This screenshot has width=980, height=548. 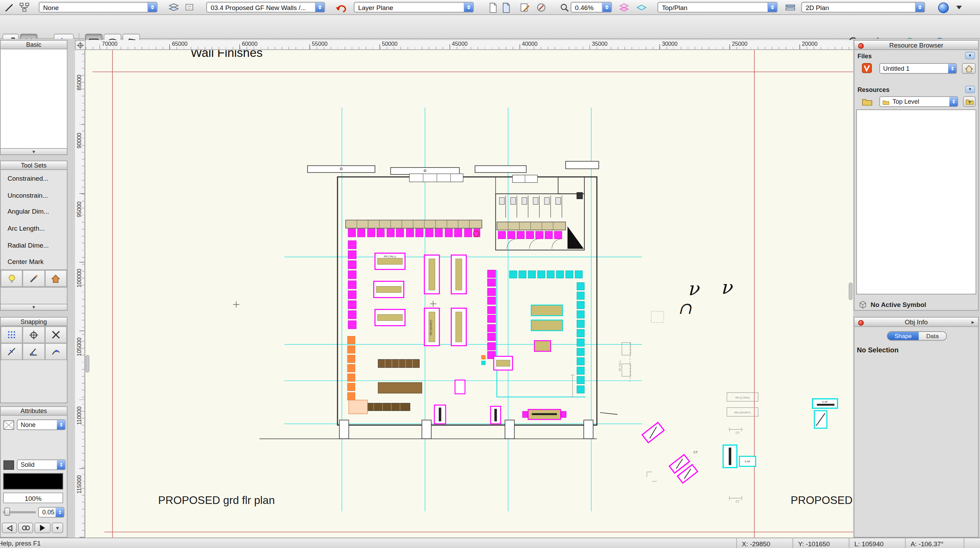 What do you see at coordinates (12, 335) in the screenshot?
I see `snap-to-grid-button` at bounding box center [12, 335].